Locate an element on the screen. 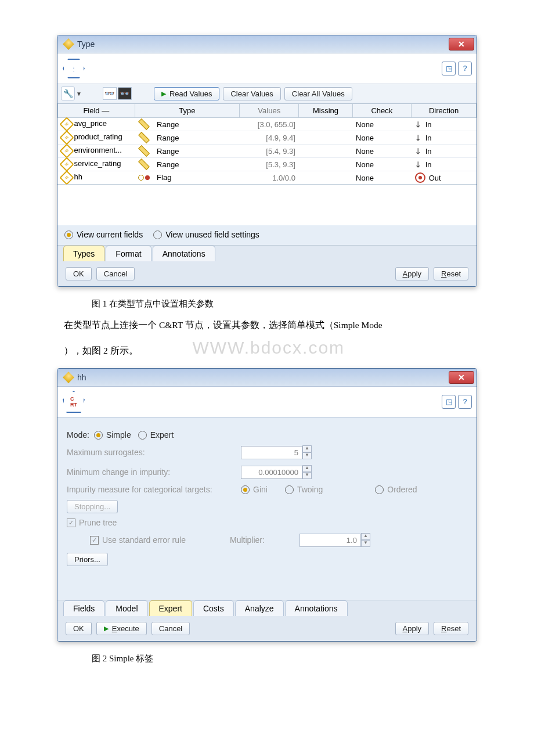 This screenshot has height=756, width=534. std-err-checkbox: ✓ is located at coordinates (94, 540).